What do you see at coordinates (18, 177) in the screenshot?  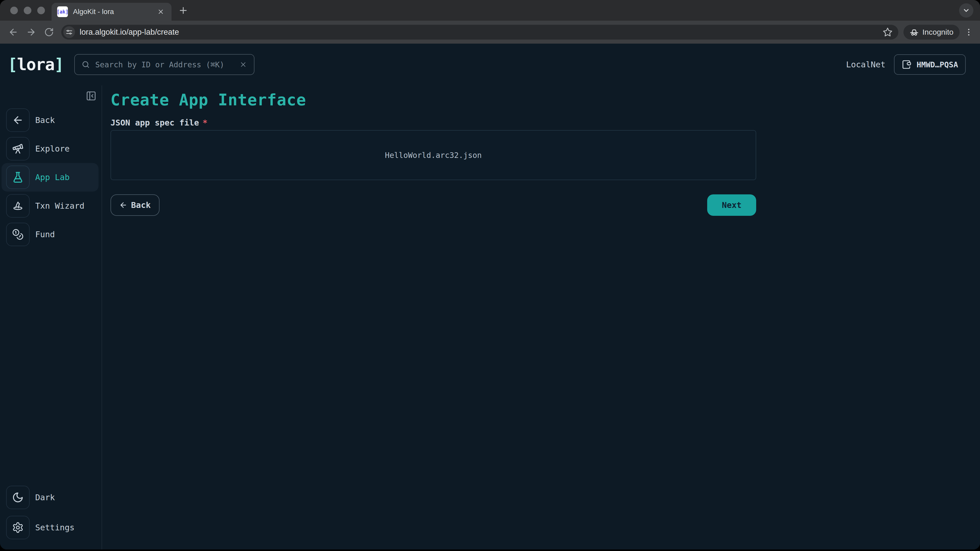 I see `flask-icon` at bounding box center [18, 177].